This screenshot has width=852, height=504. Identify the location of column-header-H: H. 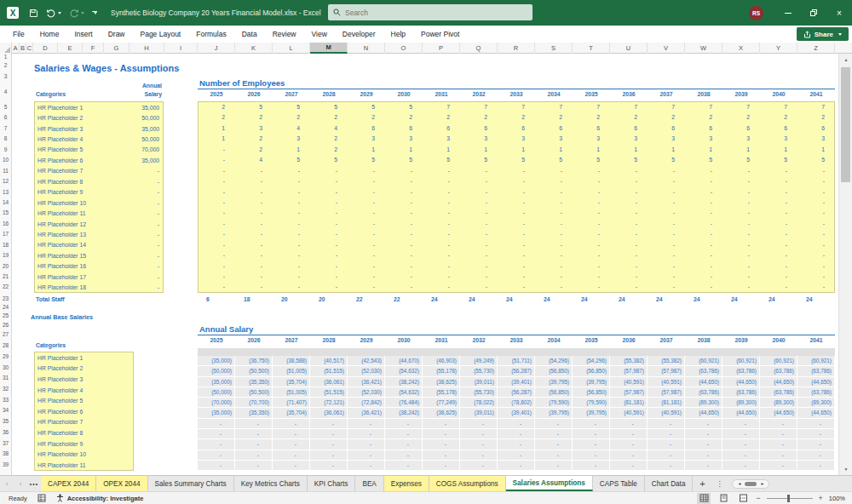
(147, 48).